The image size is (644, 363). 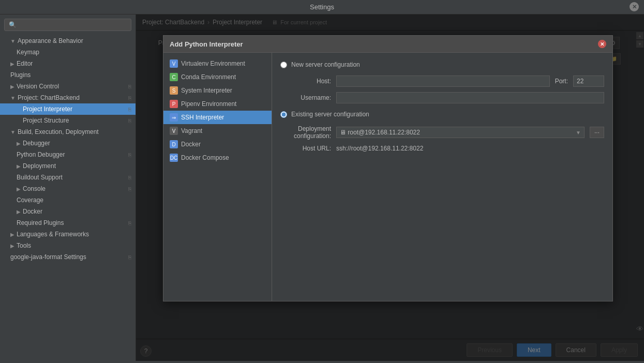 What do you see at coordinates (68, 25) in the screenshot?
I see `search-input` at bounding box center [68, 25].